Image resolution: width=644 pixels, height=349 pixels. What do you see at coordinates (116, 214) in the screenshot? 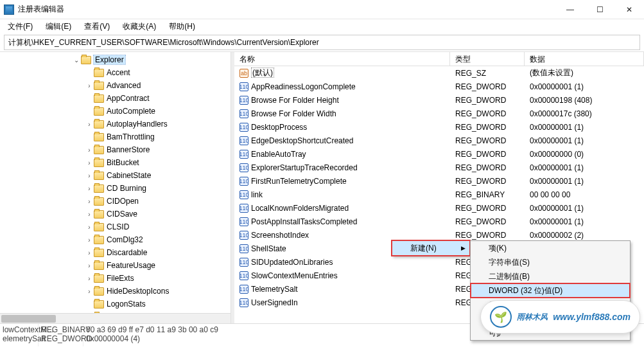
I see `tree-item: ›CIDSave` at bounding box center [116, 214].